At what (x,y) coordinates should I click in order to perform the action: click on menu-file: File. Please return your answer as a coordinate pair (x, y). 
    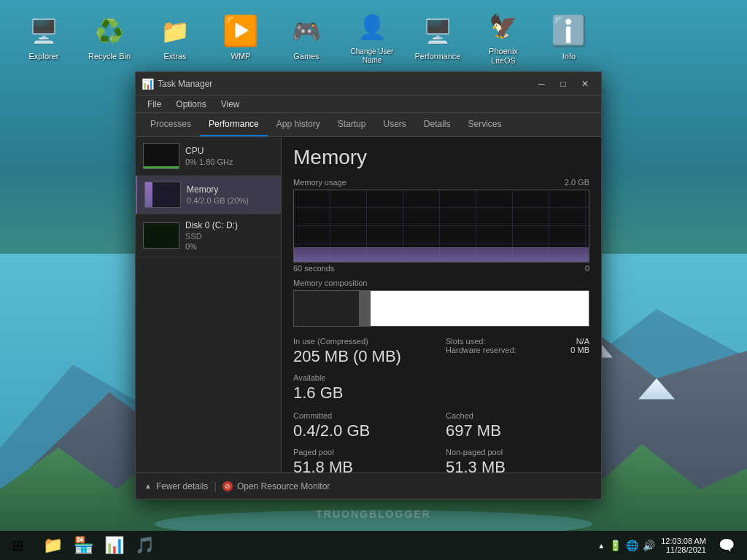
    Looking at the image, I should click on (155, 104).